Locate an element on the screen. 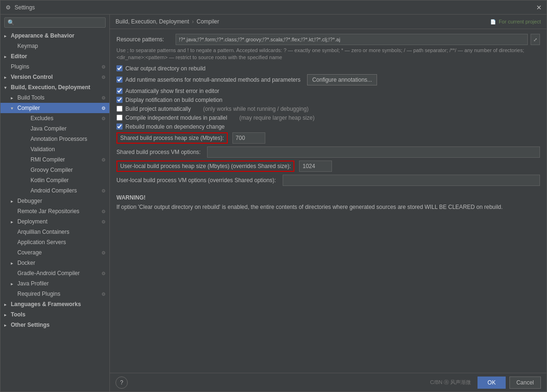 The height and width of the screenshot is (392, 547). shared-vm-input is located at coordinates (374, 152).